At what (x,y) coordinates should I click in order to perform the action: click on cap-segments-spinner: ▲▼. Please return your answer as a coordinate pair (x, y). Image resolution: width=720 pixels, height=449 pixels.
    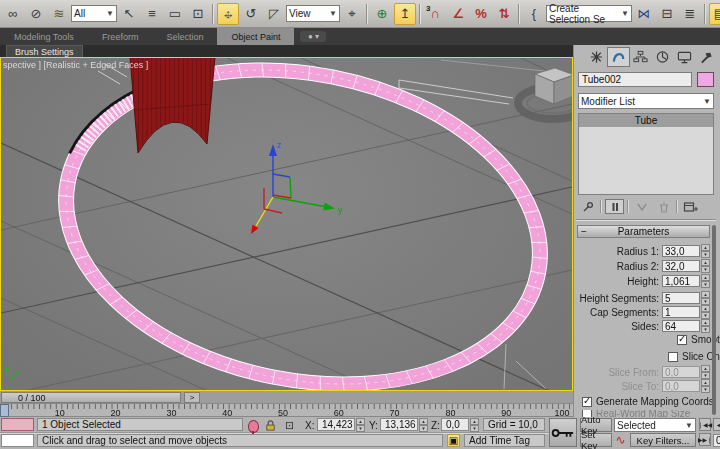
    Looking at the image, I should click on (706, 312).